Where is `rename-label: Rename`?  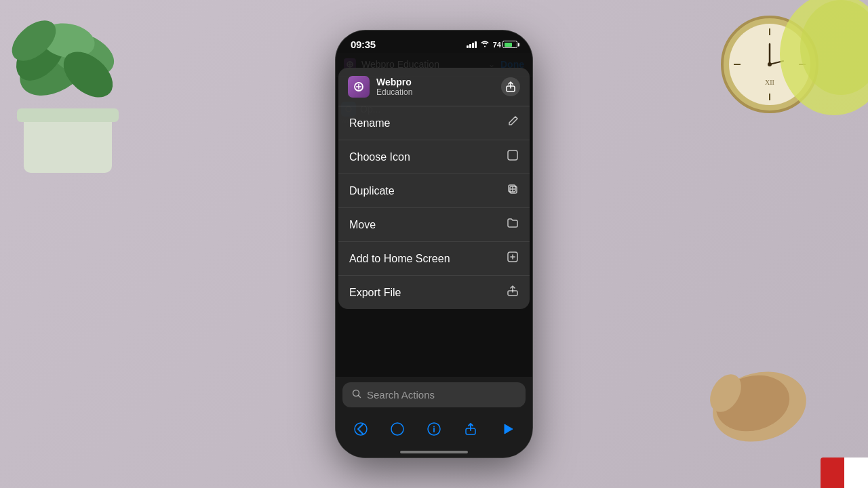
rename-label: Rename is located at coordinates (370, 123).